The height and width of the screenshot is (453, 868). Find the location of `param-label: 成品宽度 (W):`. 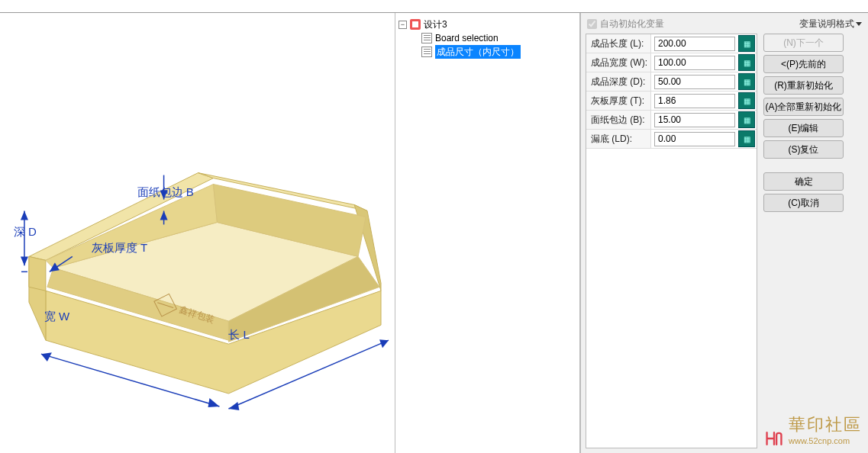

param-label: 成品宽度 (W): is located at coordinates (618, 63).